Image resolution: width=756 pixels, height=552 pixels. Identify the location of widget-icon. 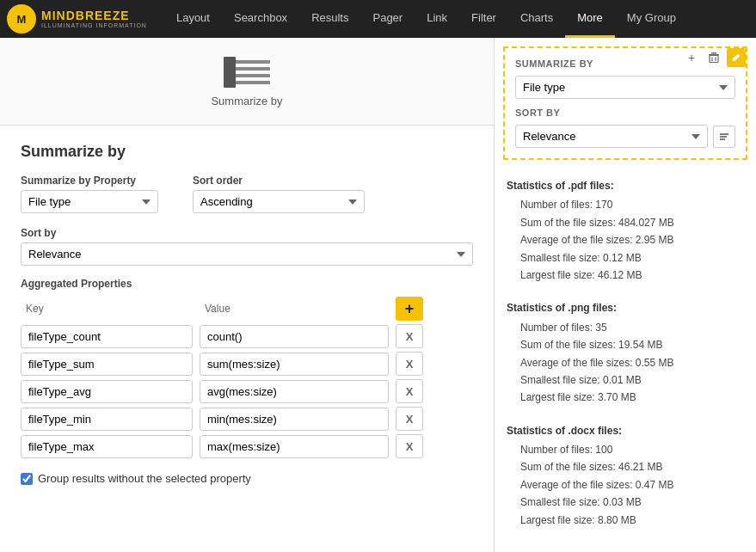
(247, 72).